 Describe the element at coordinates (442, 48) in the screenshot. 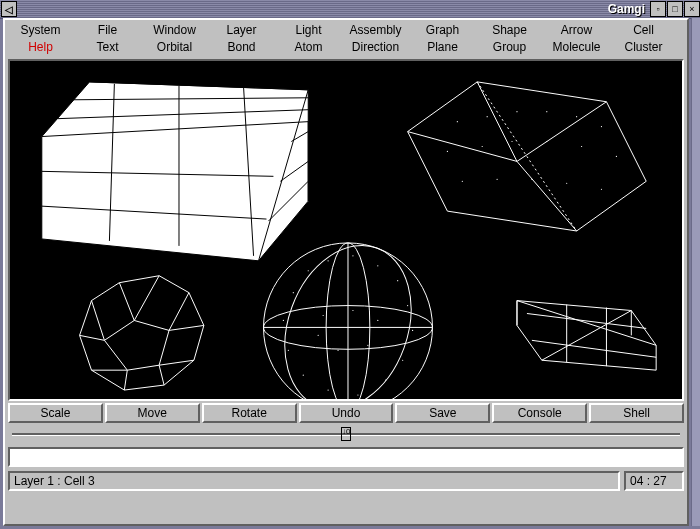

I see `menu-plane: Plane` at that location.